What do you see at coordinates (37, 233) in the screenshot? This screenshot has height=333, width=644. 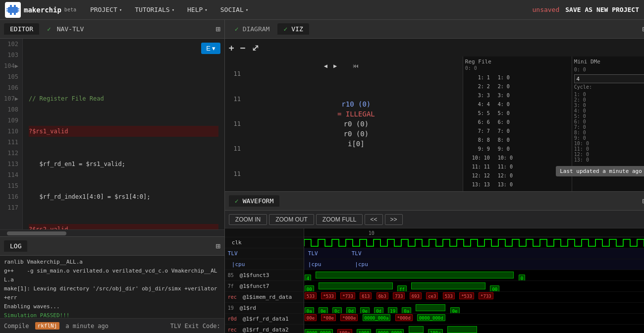 I see `hscroll-thumb` at bounding box center [37, 233].